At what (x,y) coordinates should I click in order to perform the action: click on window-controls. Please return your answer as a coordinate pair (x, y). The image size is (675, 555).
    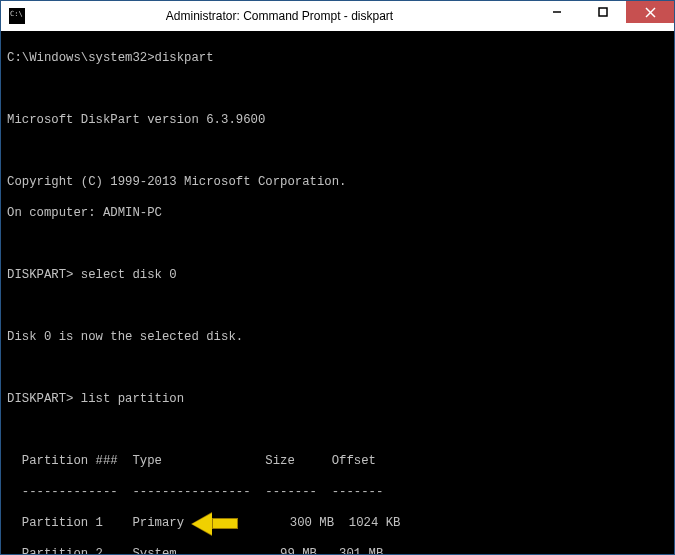
    Looking at the image, I should click on (604, 16).